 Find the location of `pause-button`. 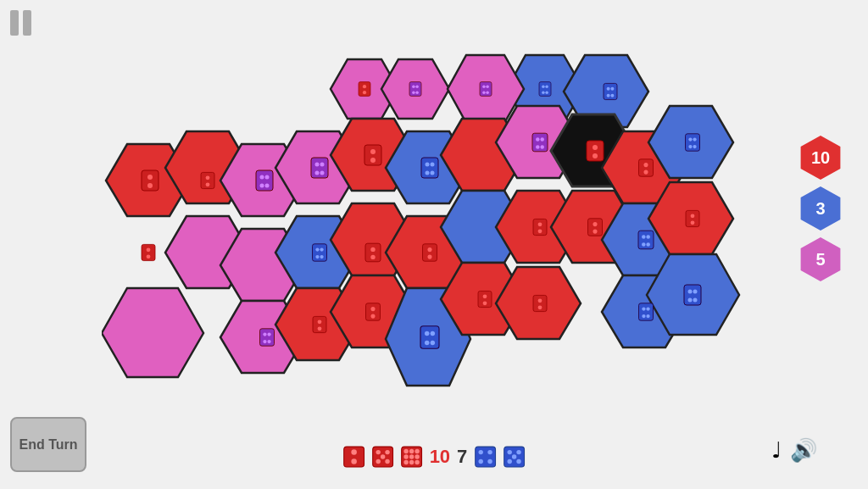

pause-button is located at coordinates (20, 23).